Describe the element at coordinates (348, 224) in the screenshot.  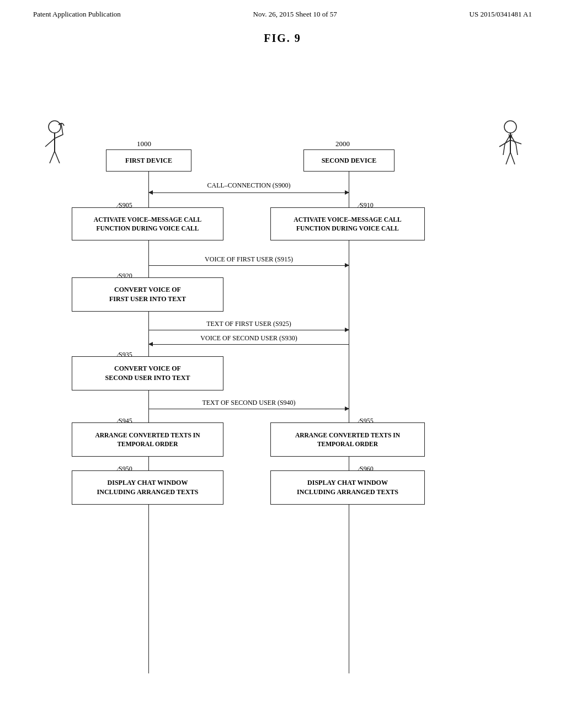
I see `activate-second-box: ACTIVATE VOICE–MESSAGE CALLFUNCTION DURI…` at that location.